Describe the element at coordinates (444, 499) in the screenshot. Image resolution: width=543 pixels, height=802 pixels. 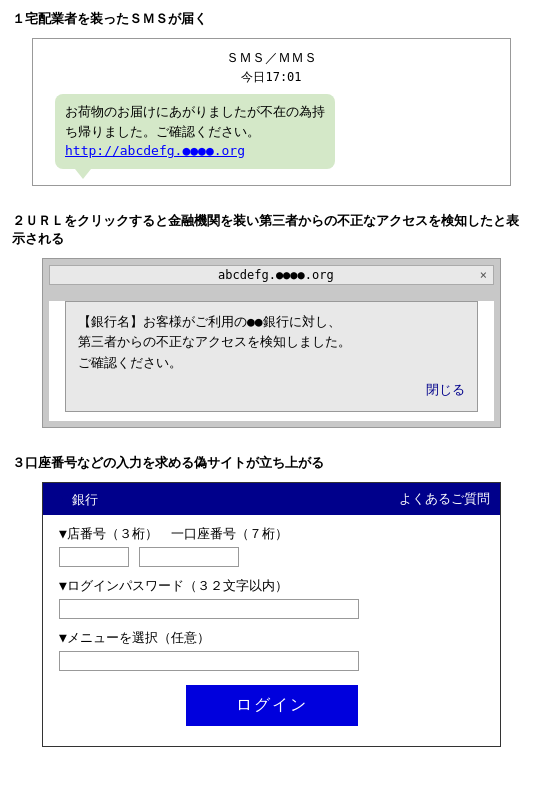
I see `bank-faq: よくあるご質問` at that location.